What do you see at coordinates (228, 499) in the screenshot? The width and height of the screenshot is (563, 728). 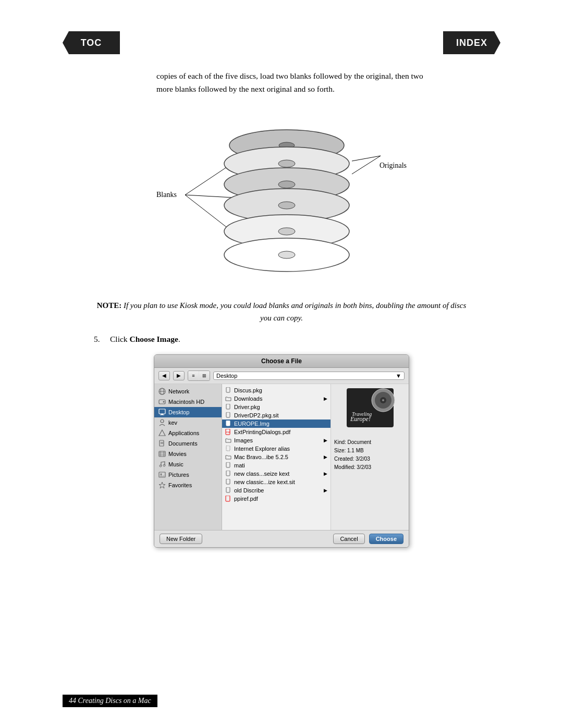 I see `pdf-icon` at bounding box center [228, 499].